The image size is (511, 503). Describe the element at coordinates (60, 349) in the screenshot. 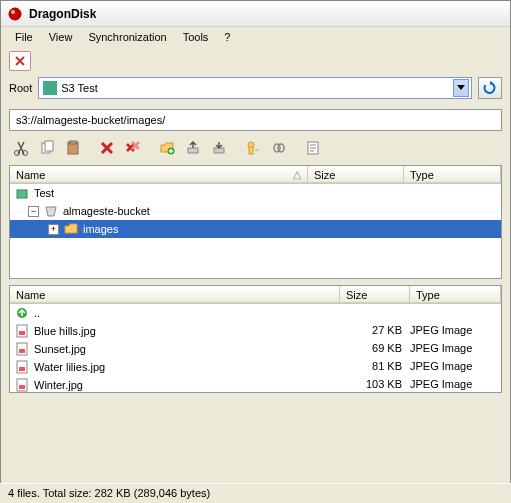

I see `file-name: Sunset.jpg` at that location.